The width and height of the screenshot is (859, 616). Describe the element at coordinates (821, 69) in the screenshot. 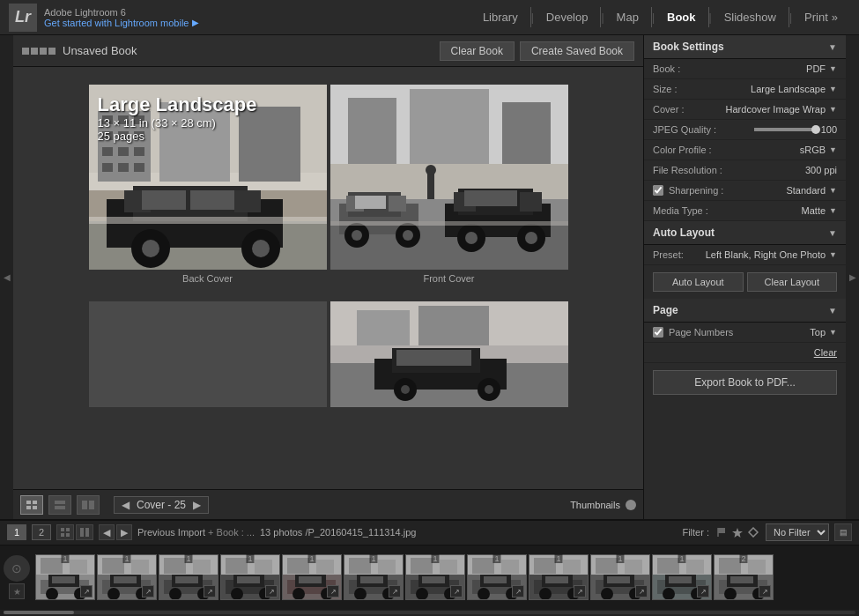

I see `book-type-value: PDF ▼` at that location.